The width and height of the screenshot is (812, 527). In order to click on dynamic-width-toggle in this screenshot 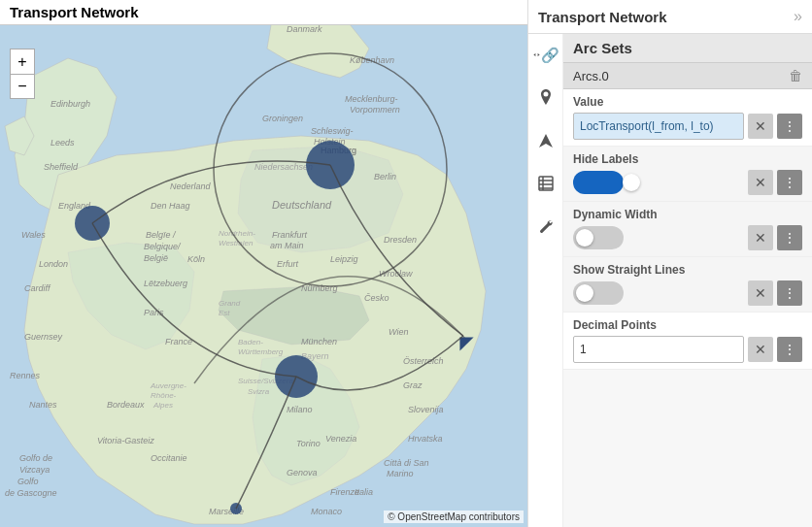, I will do `click(598, 238)`.